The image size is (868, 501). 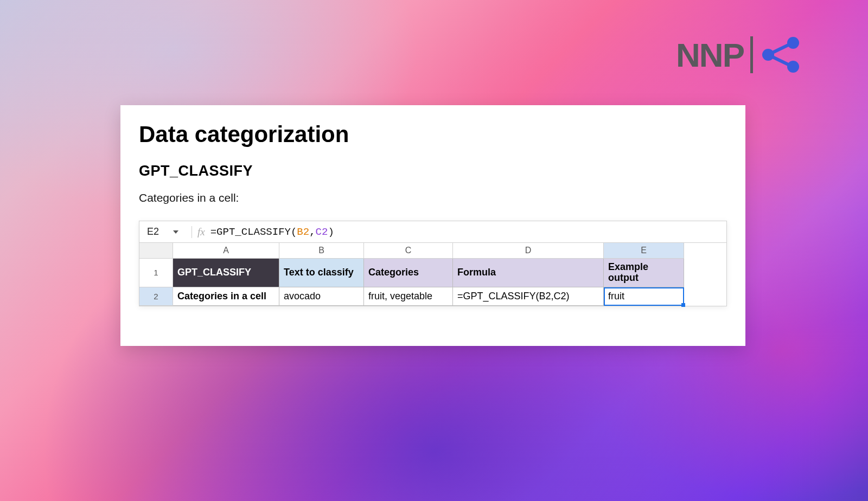 What do you see at coordinates (739, 55) in the screenshot?
I see `brand-logo: NNP` at bounding box center [739, 55].